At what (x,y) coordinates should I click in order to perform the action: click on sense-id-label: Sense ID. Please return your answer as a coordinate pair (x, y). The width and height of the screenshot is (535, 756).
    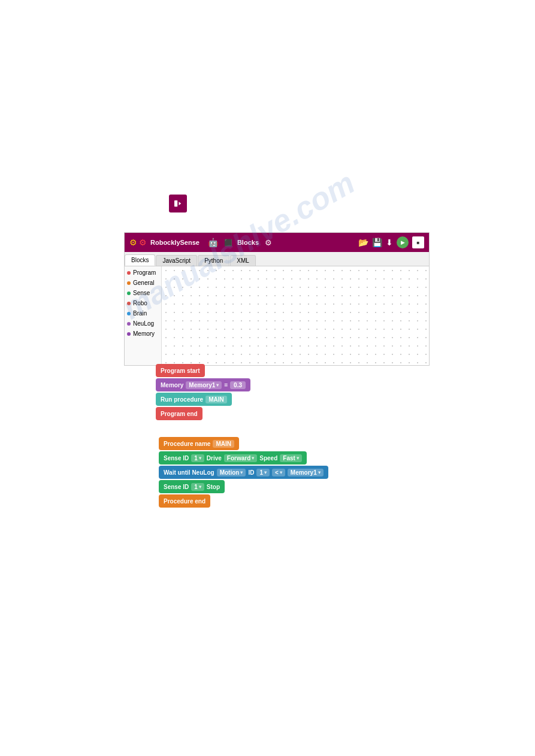
    Looking at the image, I should click on (176, 459).